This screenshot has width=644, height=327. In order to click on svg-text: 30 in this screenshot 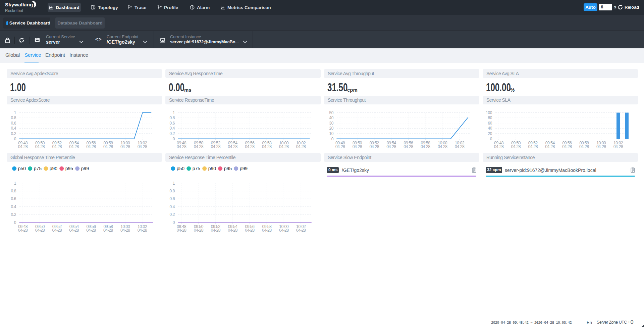, I will do `click(331, 123)`.